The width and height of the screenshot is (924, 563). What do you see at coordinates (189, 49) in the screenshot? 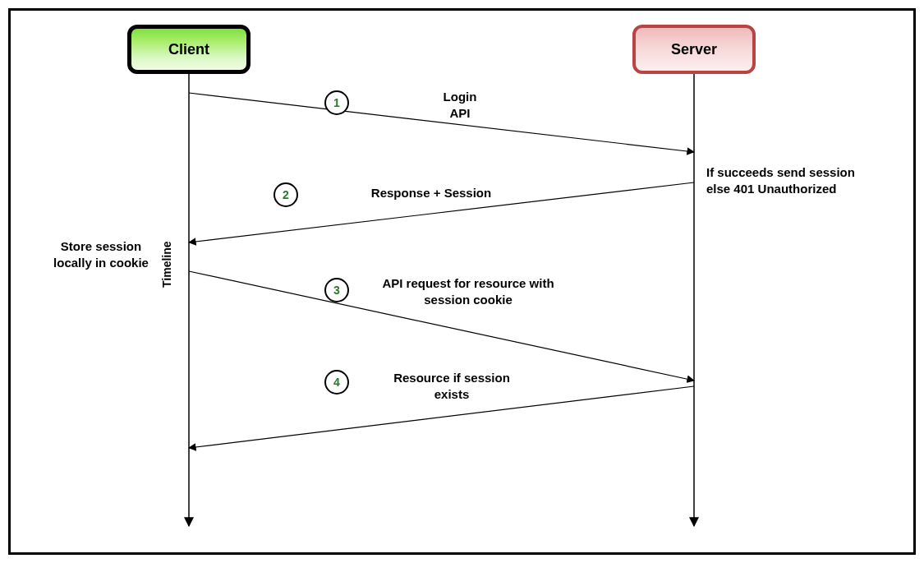
I see `client-label: Client` at bounding box center [189, 49].